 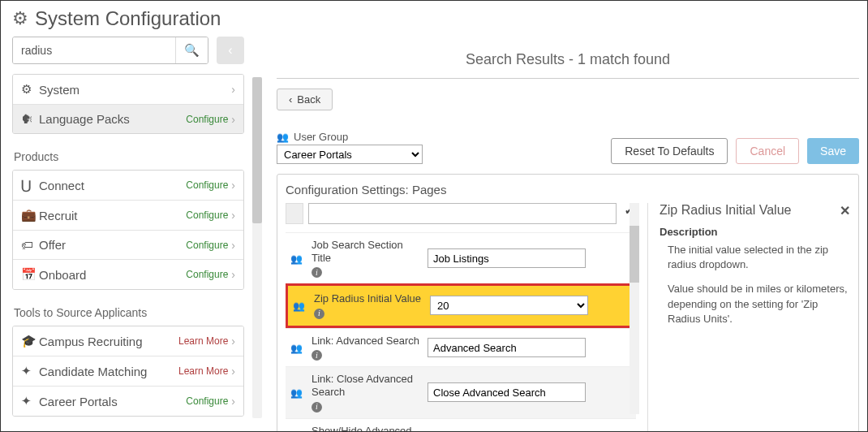 I want to click on setting-label: Job Search Section Title i, so click(x=367, y=258).